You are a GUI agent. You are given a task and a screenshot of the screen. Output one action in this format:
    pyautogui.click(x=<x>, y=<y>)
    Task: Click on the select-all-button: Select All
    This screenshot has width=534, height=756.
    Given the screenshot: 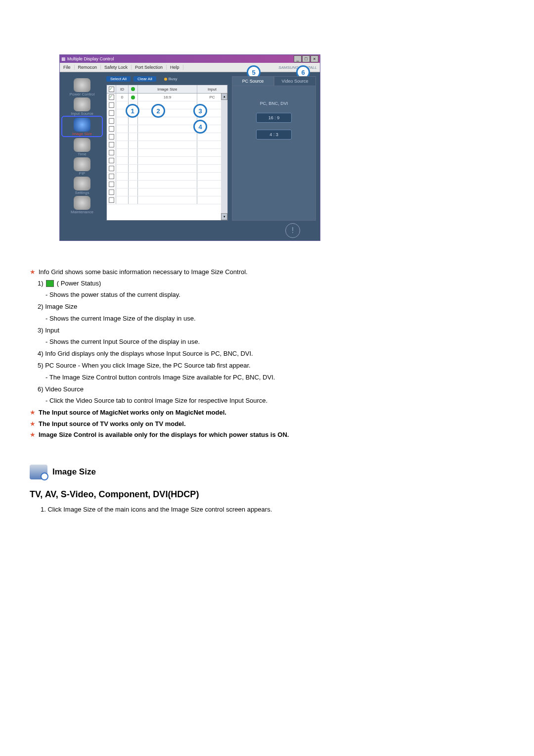 What is the action you would take?
    pyautogui.click(x=119, y=79)
    